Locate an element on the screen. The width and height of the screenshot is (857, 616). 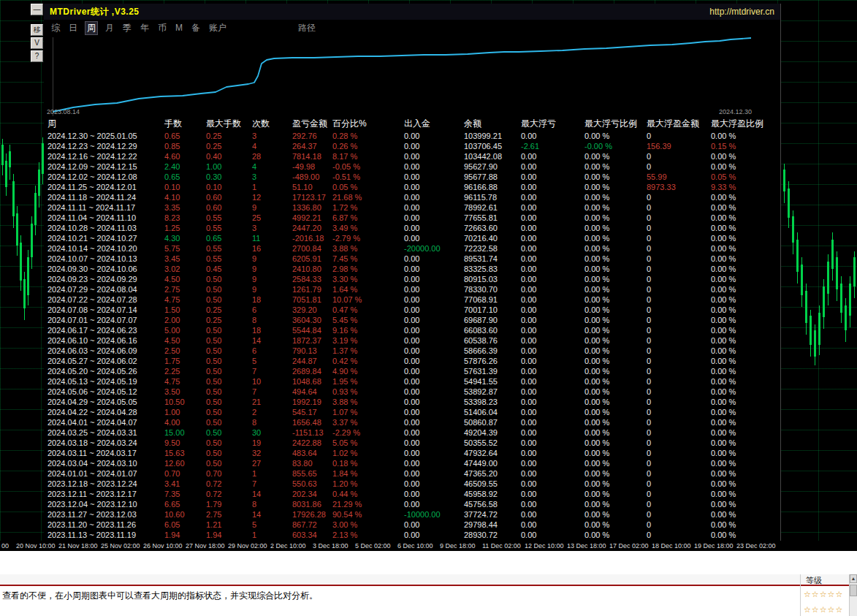
table-row: 2023.12.04 ~ 2023.12.106.651.7988031.862… is located at coordinates (412, 504).